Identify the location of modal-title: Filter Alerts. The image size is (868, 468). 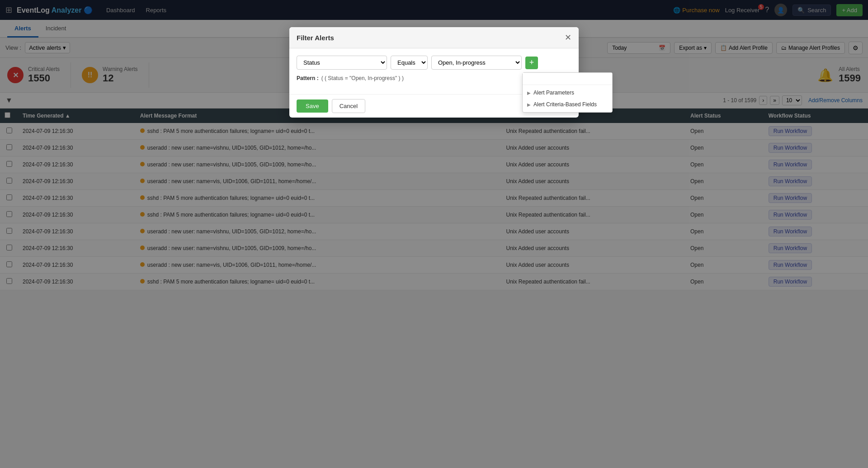
(316, 38).